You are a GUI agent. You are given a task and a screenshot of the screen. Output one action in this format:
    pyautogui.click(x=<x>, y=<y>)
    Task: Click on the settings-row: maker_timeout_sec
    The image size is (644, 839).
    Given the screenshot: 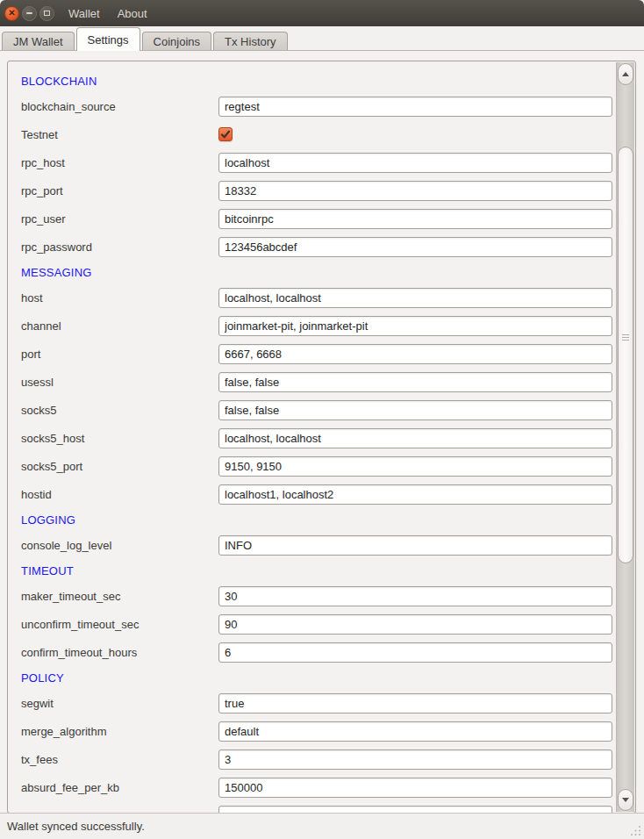 What is the action you would take?
    pyautogui.click(x=312, y=596)
    